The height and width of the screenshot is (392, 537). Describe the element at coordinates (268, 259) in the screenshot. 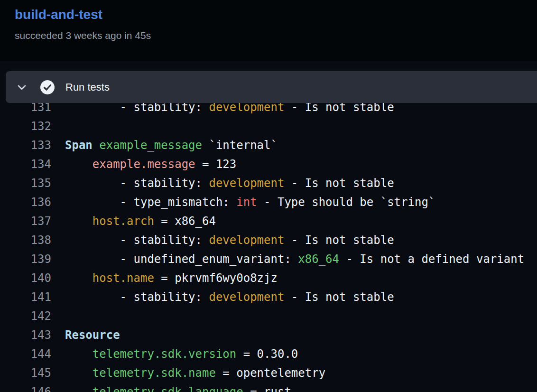

I see `log-line: 139 - undefined_enum_variant: x86_64 - I…` at that location.